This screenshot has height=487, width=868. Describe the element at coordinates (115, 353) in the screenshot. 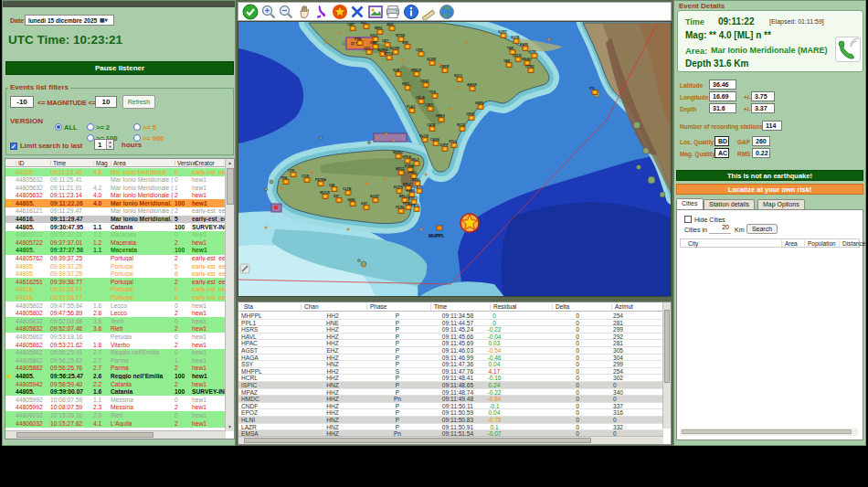

I see `event-row: 4480588209:56:25.912.7Reggio nell'Emilia…` at that location.